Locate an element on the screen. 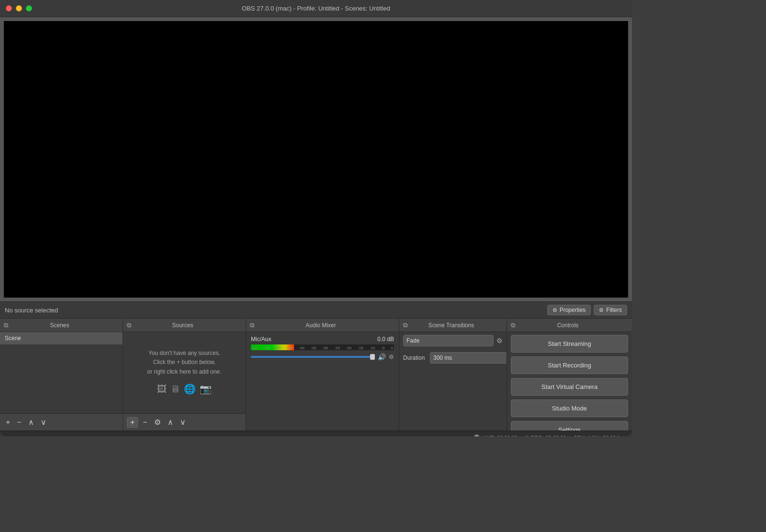 The width and height of the screenshot is (766, 532). meter-bar is located at coordinates (272, 347).